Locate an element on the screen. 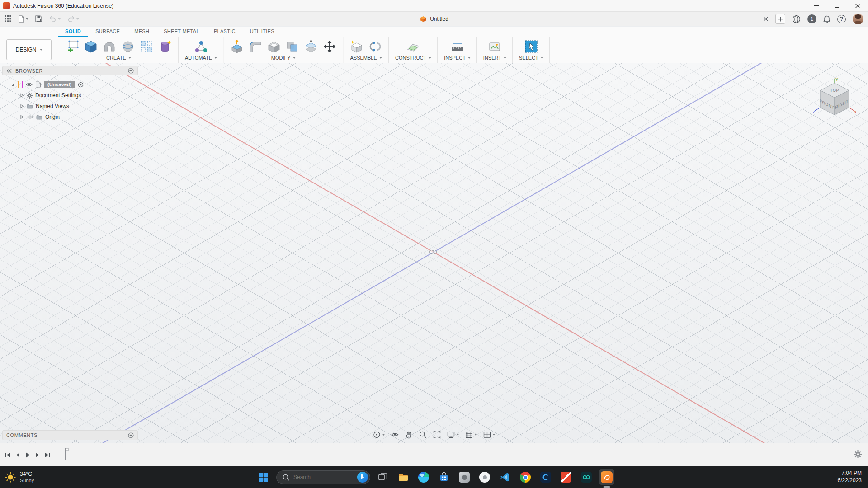 The image size is (868, 488). fusion360-taskbar-button is located at coordinates (607, 477).